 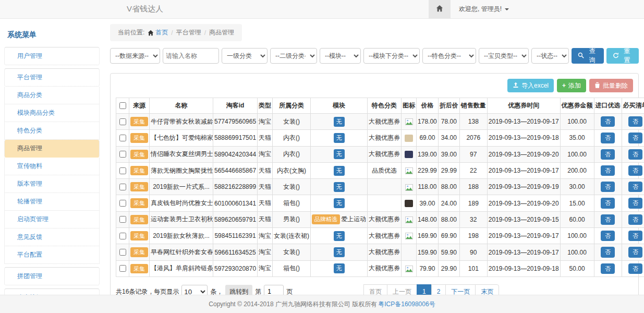 I want to click on product-category: 女装(), so click(x=292, y=122).